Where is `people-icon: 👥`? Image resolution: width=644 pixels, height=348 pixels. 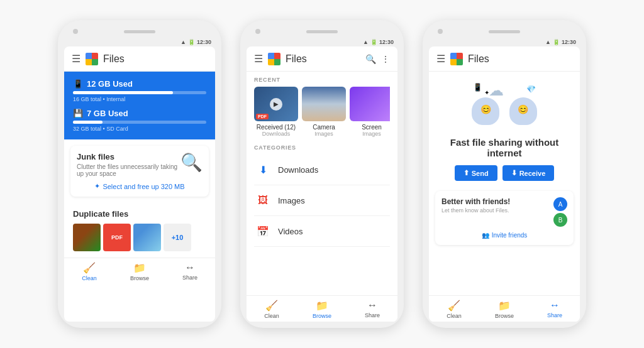 people-icon: 👥 is located at coordinates (486, 235).